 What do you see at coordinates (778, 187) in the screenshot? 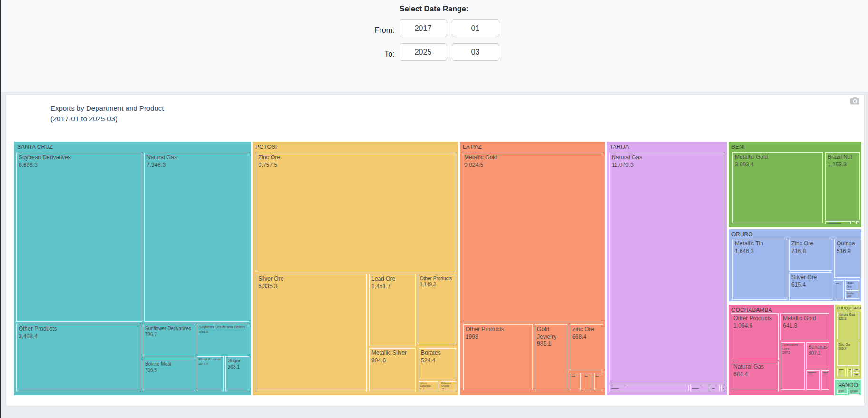
I see `treemap-cell-beni-metallic-gold: Metallic Gold3,093.4` at bounding box center [778, 187].